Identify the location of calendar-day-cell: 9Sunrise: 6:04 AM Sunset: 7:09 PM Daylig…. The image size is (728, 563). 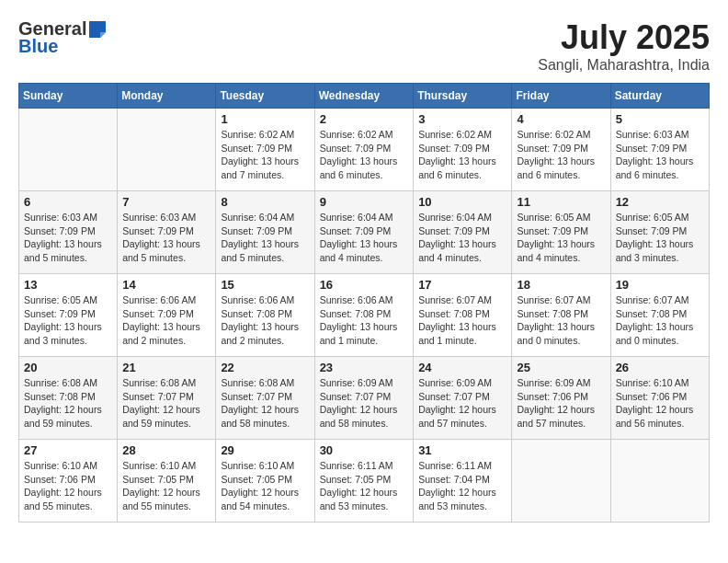
(364, 233).